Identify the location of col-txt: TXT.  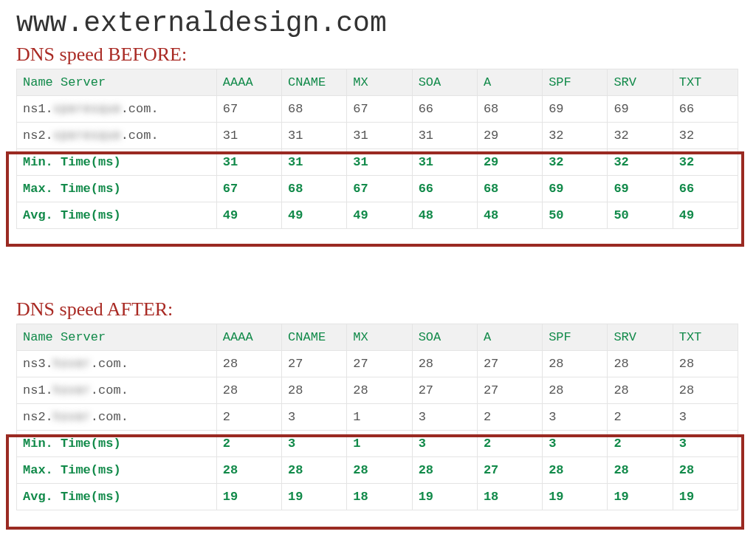
(705, 83).